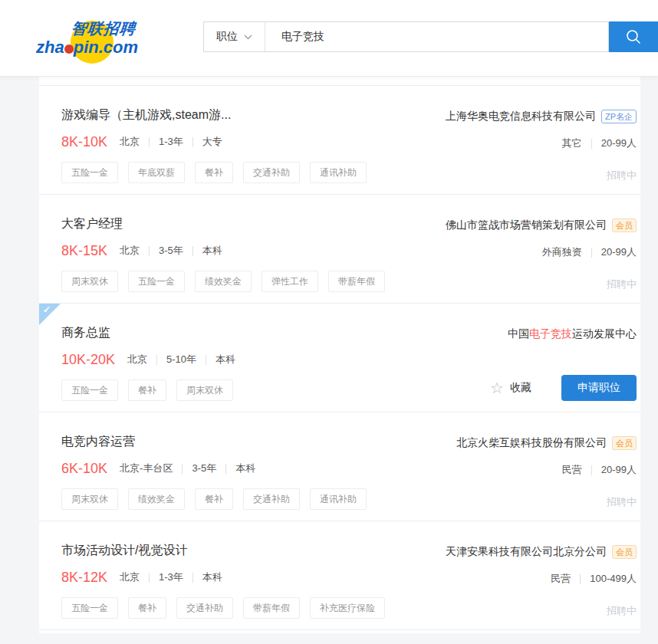 Image resolution: width=658 pixels, height=644 pixels. Describe the element at coordinates (223, 550) in the screenshot. I see `job-title: 市场活动设计/视觉设计` at that location.